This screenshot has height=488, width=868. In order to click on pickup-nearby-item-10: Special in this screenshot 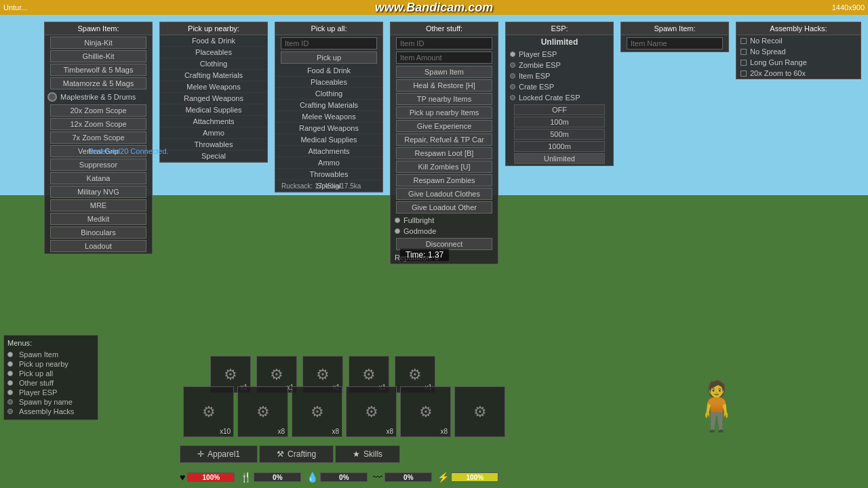, I will do `click(214, 156)`.